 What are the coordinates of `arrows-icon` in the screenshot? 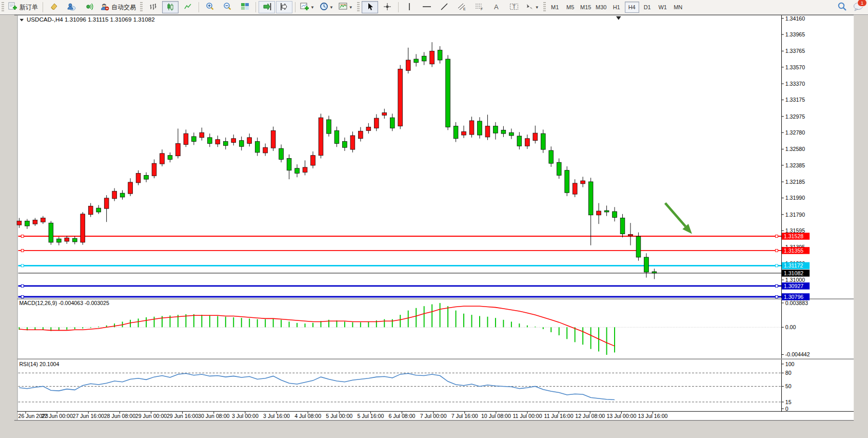 It's located at (529, 7).